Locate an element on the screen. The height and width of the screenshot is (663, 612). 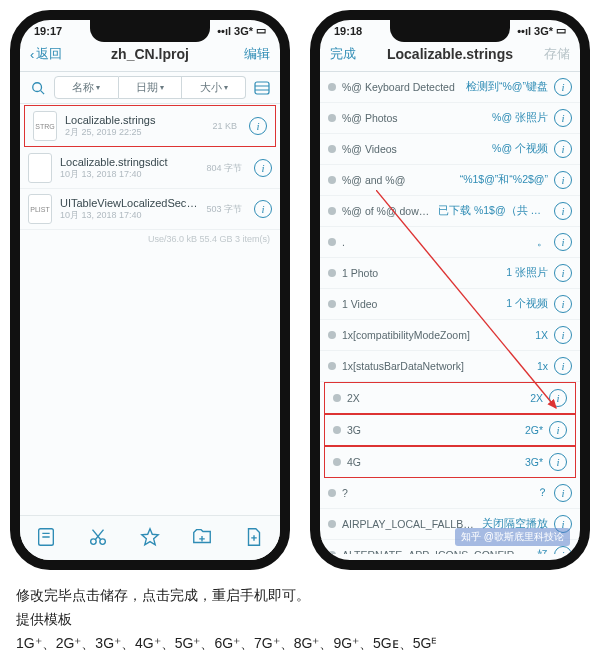
string-value: ？ is located at coordinates (542, 493).